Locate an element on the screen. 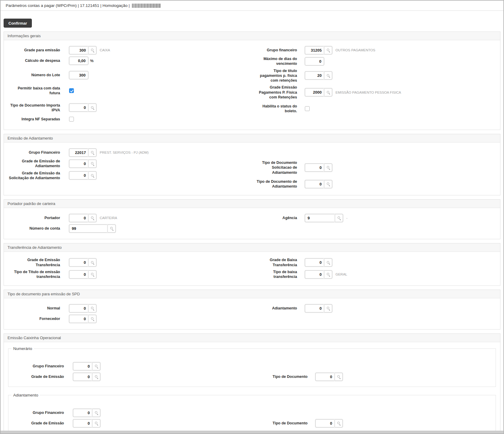 This screenshot has height=434, width=504. numero-conta-input is located at coordinates (88, 229).